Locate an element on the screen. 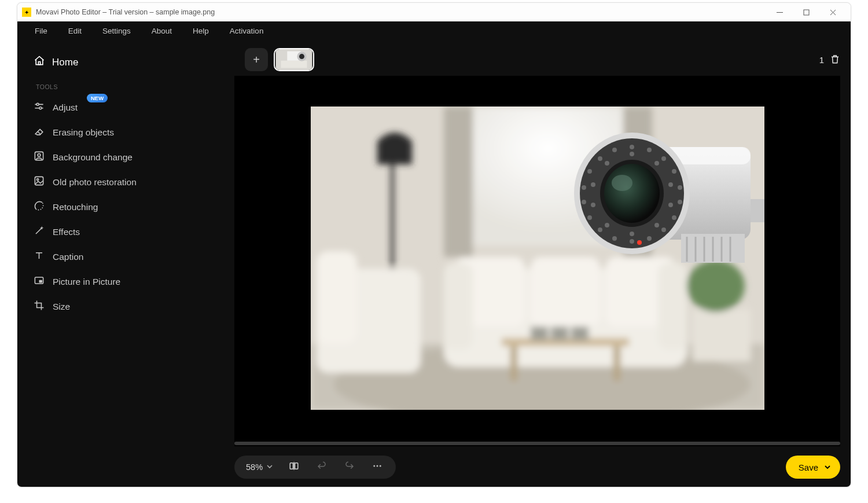 The height and width of the screenshot is (503, 868). tool-picture-in-picture: Picture in Picture is located at coordinates (134, 281).